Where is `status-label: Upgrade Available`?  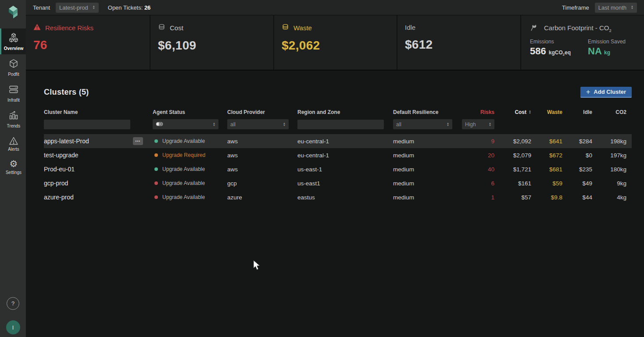
status-label: Upgrade Available is located at coordinates (183, 141).